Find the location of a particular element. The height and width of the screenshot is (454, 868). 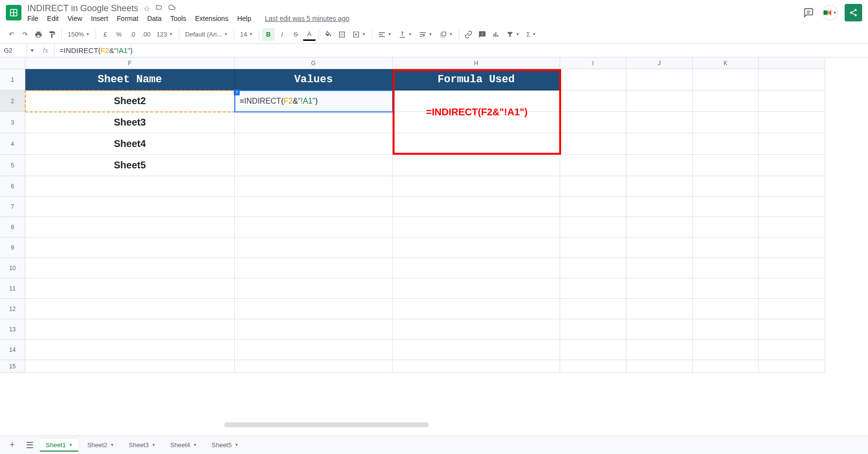

cell-J9 is located at coordinates (660, 248).